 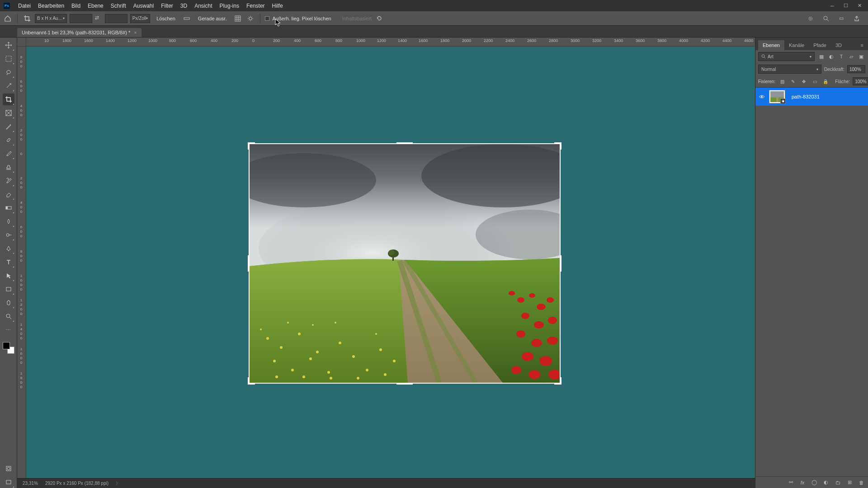 What do you see at coordinates (811, 19) in the screenshot?
I see `cloud-docs-button: ◎` at bounding box center [811, 19].